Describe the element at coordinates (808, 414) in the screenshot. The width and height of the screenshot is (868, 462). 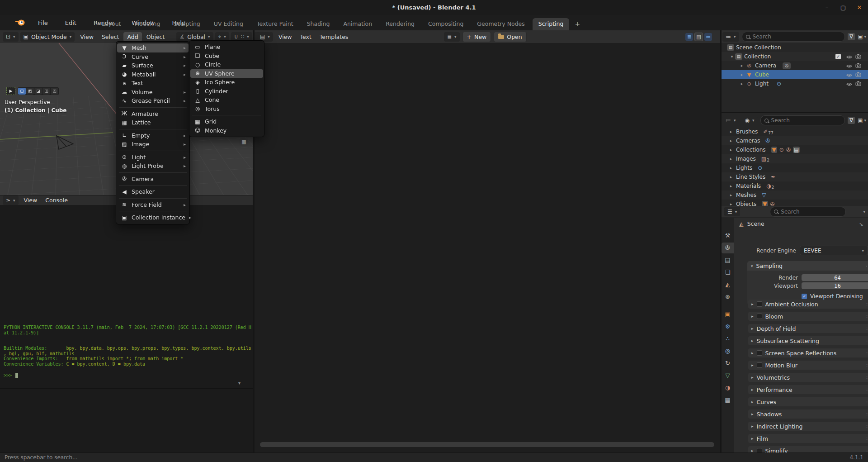
I see `section-shadows: ▸Shadows∷∷` at that location.